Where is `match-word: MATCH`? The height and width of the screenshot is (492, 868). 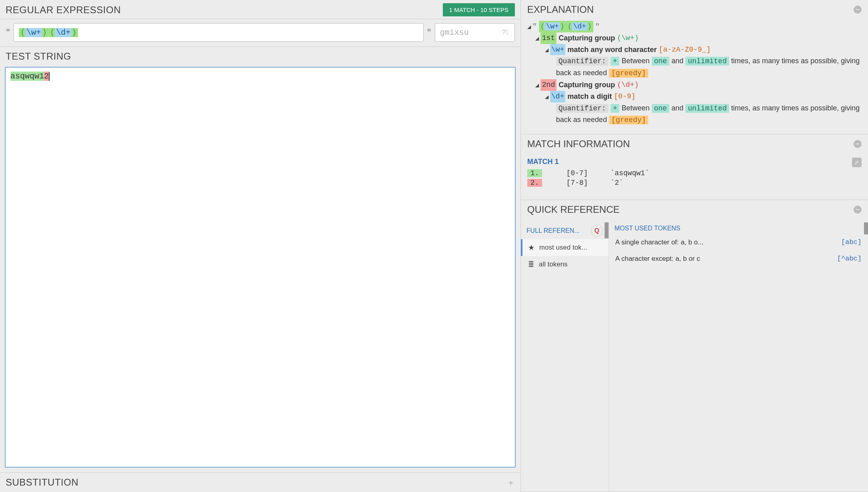 match-word: MATCH is located at coordinates (464, 10).